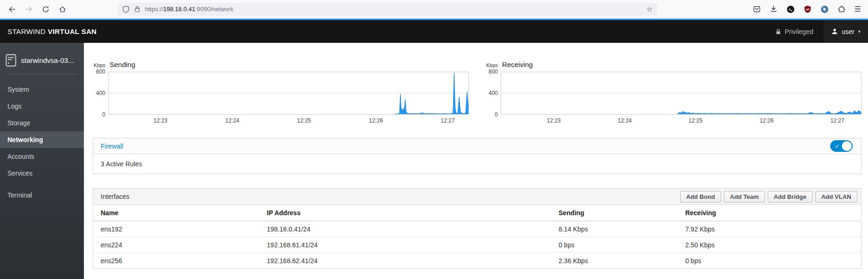  I want to click on cell: ens256, so click(178, 261).